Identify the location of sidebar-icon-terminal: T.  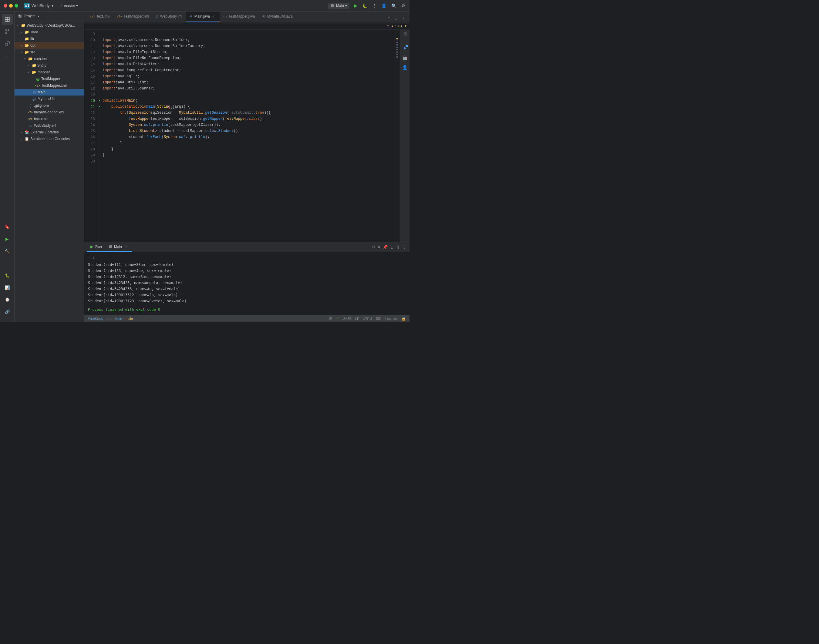
(8, 263).